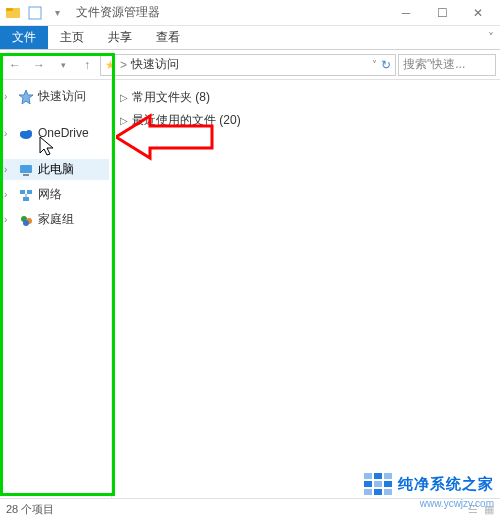  What do you see at coordinates (57, 13) in the screenshot?
I see `qat-dropdown-icon: ▾` at bounding box center [57, 13].